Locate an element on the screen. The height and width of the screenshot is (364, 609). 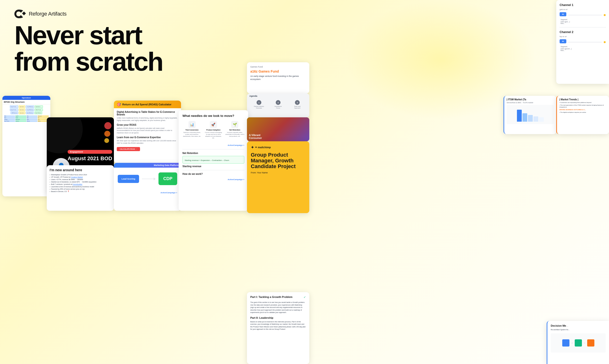
part1-title: Part I: Tackling a Growth Problem is located at coordinates (271, 297).